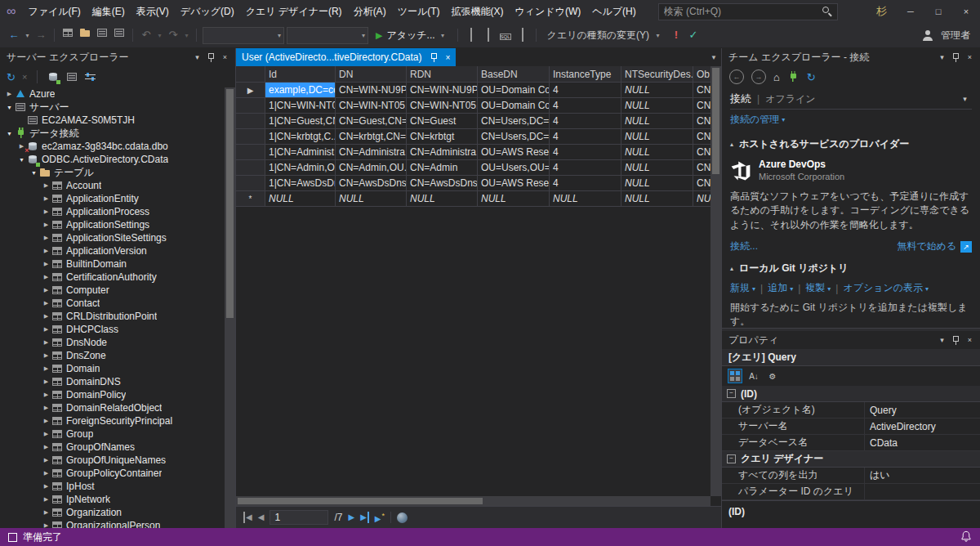 The image size is (980, 546). What do you see at coordinates (966, 247) in the screenshot?
I see `external-link-icon: ↗` at bounding box center [966, 247].